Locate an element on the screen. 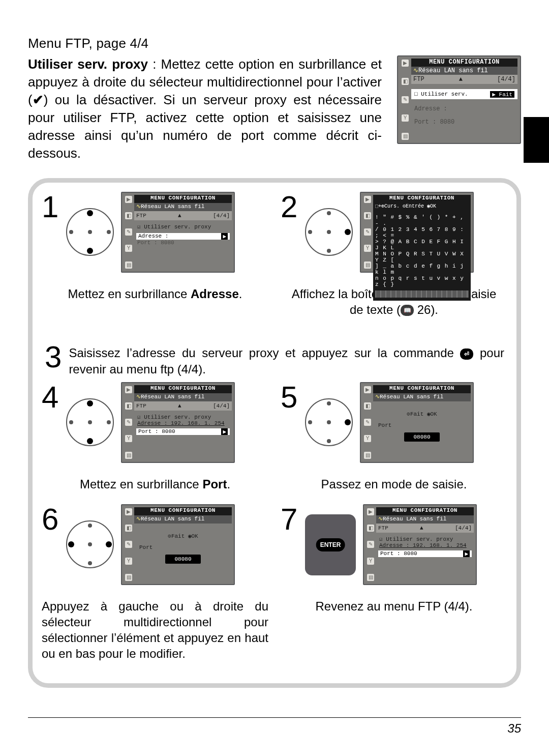 This screenshot has width=549, height=756. intro-row: Utiliser serv. proxy : Mettez cette opti… is located at coordinates (274, 109).